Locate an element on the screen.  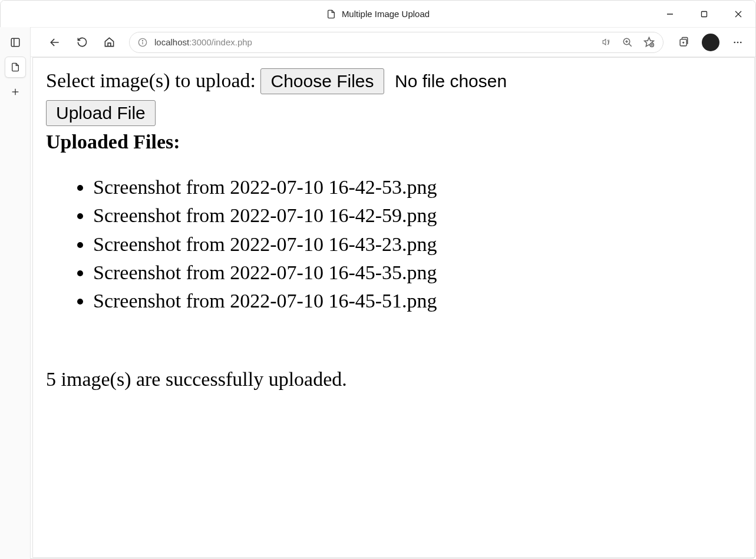
toolbar: localhost:3000/index.php )) is located at coordinates (378, 42).